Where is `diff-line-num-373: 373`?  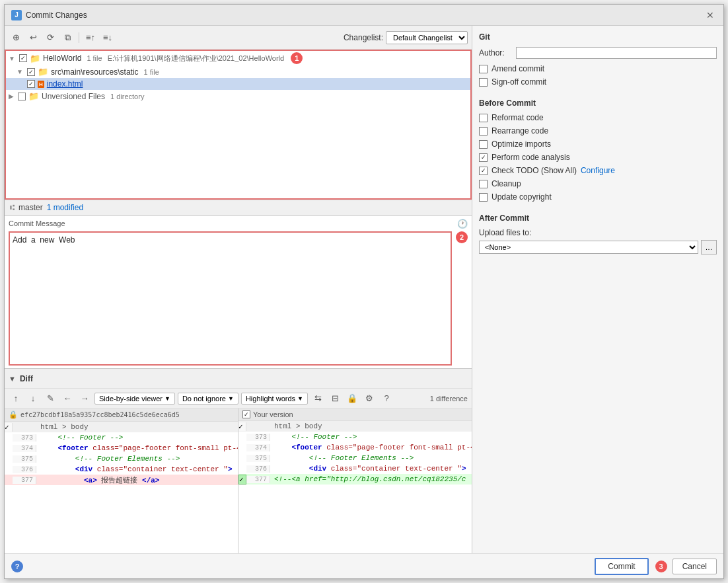
diff-line-num-373: 373 is located at coordinates (24, 438).